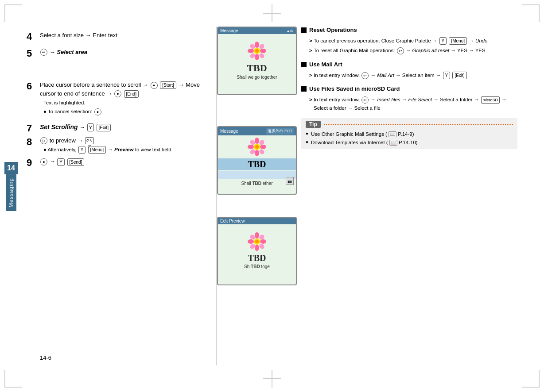  I want to click on step-5: 5 ↩ → Select area, so click(122, 52).